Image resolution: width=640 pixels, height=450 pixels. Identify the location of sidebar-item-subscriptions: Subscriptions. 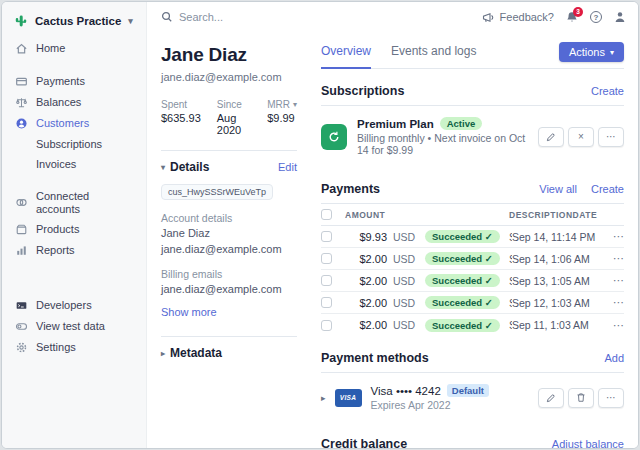
(74, 144).